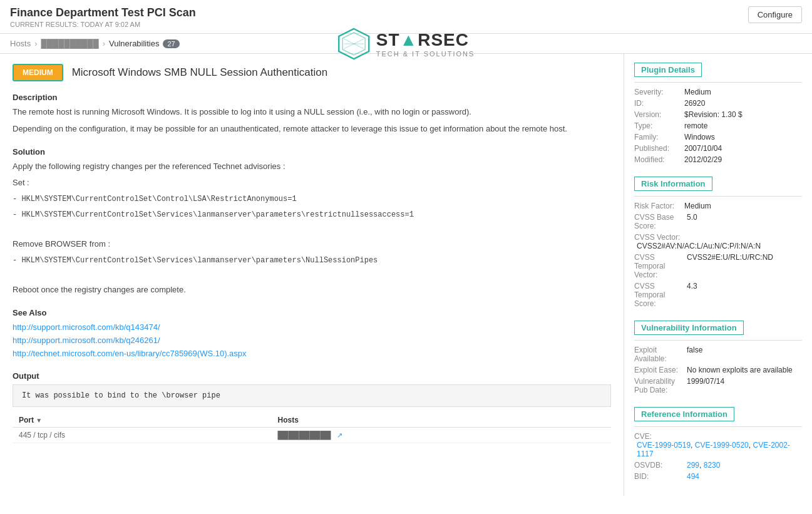 The width and height of the screenshot is (812, 514). What do you see at coordinates (406, 44) in the screenshot?
I see `logo-container: ST▲RSEC TECH & IT SOLUTIONS` at bounding box center [406, 44].